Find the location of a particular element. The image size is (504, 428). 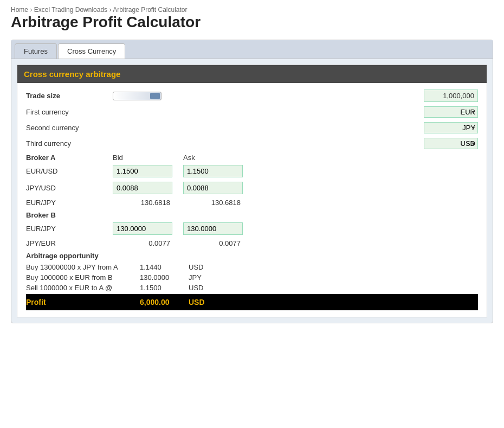

jpyeur-b-ask-area: 0.0077 is located at coordinates (216, 243).